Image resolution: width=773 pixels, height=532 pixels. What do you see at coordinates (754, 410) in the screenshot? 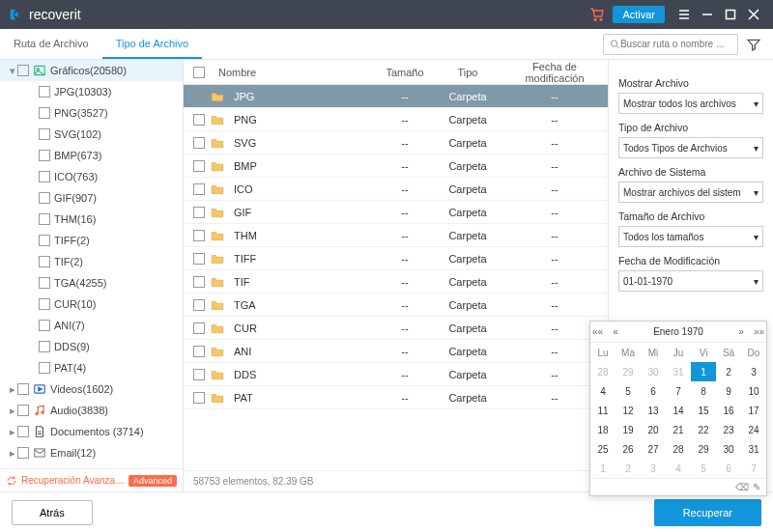
I see `day-cell: 17` at bounding box center [754, 410].